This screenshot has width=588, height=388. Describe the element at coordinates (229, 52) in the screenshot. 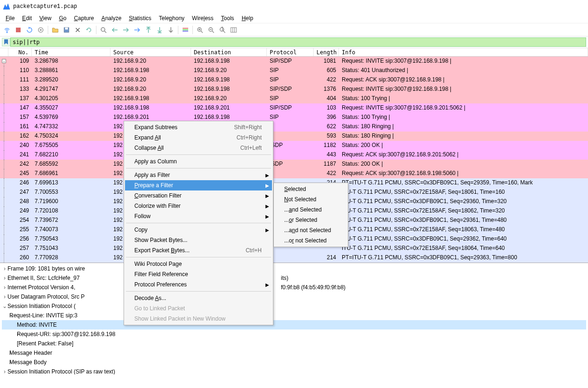

I see `col-header-destination: Destination` at that location.